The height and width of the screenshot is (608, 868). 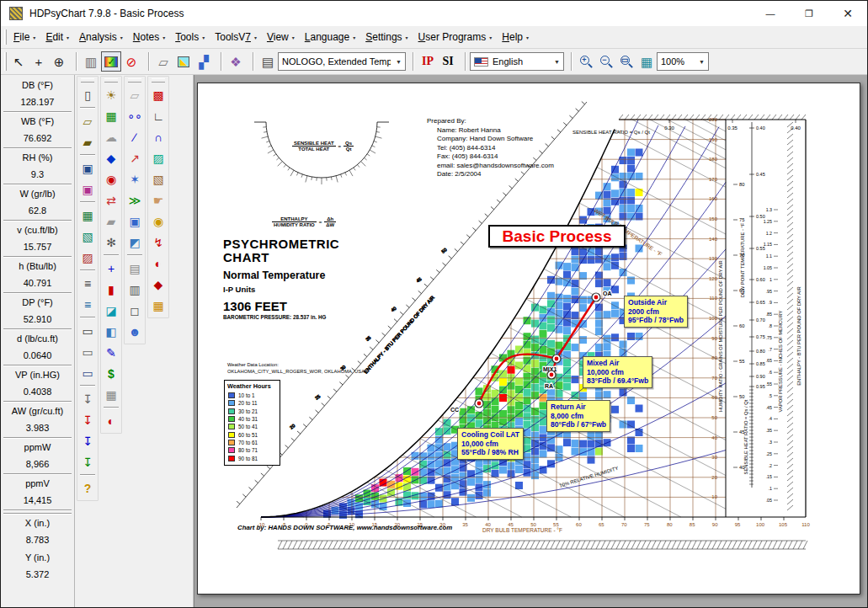 I want to click on state-value: 62.8, so click(x=37, y=211).